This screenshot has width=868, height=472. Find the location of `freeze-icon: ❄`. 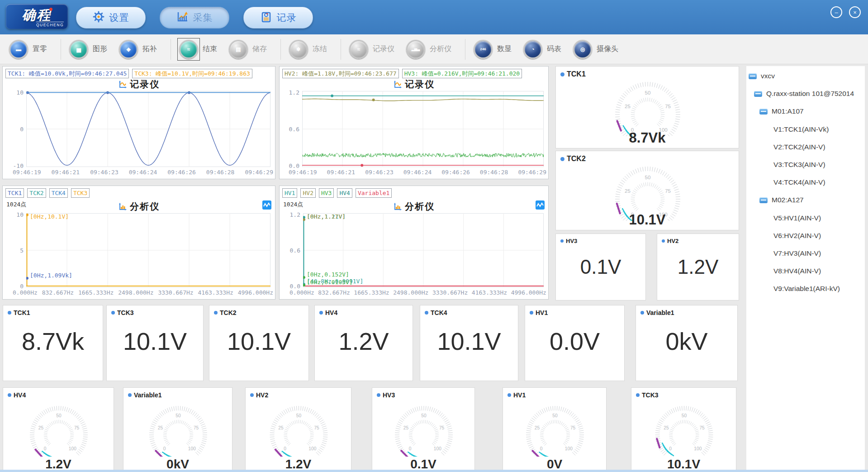

freeze-icon: ❄ is located at coordinates (299, 49).